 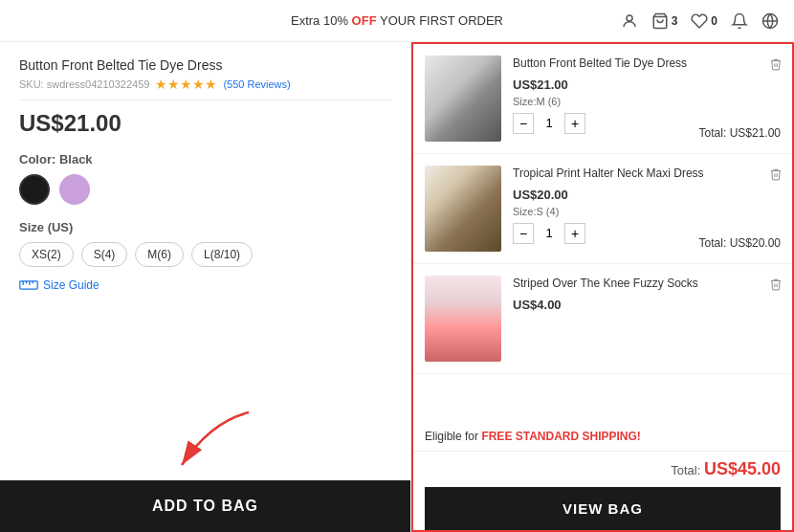 I want to click on shipping-highlight: FREE STANDARD SHIPPING!, so click(x=561, y=436).